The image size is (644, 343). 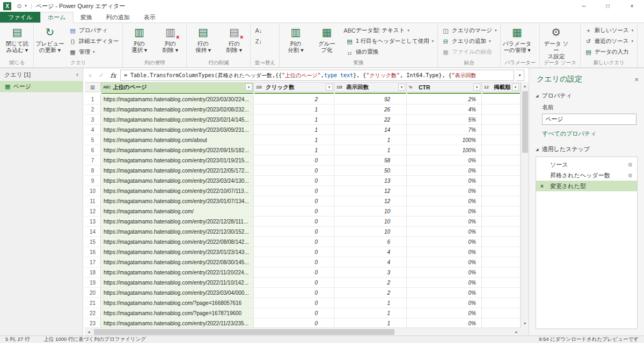 I want to click on column-header-上位のページ: ABC上位のページ▾, so click(x=177, y=87).